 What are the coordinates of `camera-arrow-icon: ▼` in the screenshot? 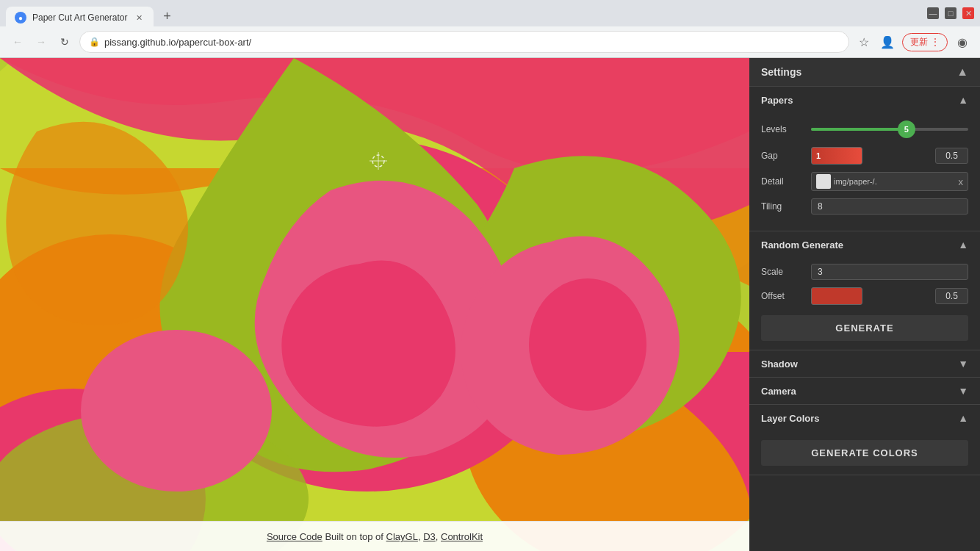 It's located at (963, 391).